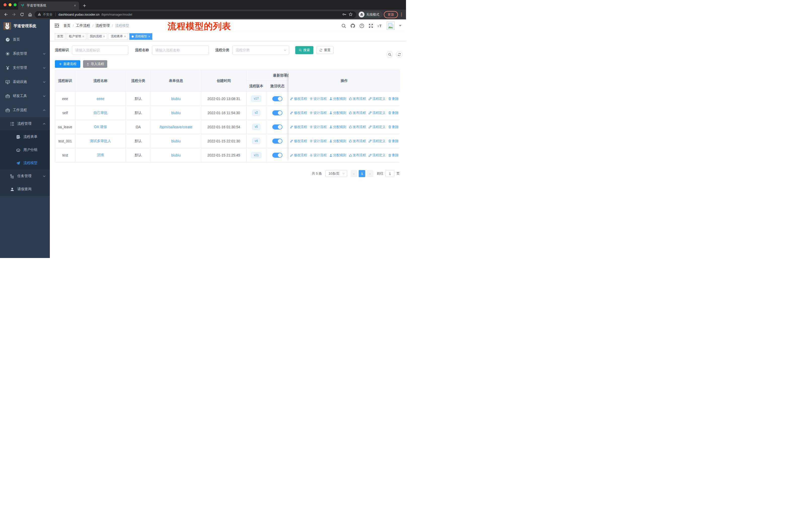  I want to click on fullscreen-icon, so click(371, 26).